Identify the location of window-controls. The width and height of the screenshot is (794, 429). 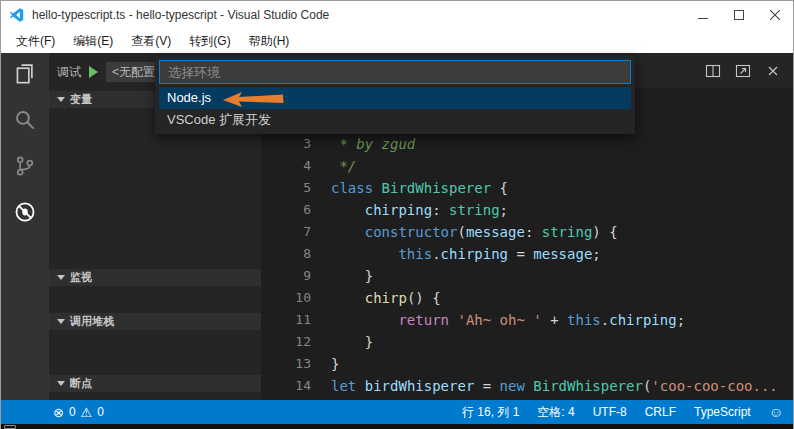
(739, 15).